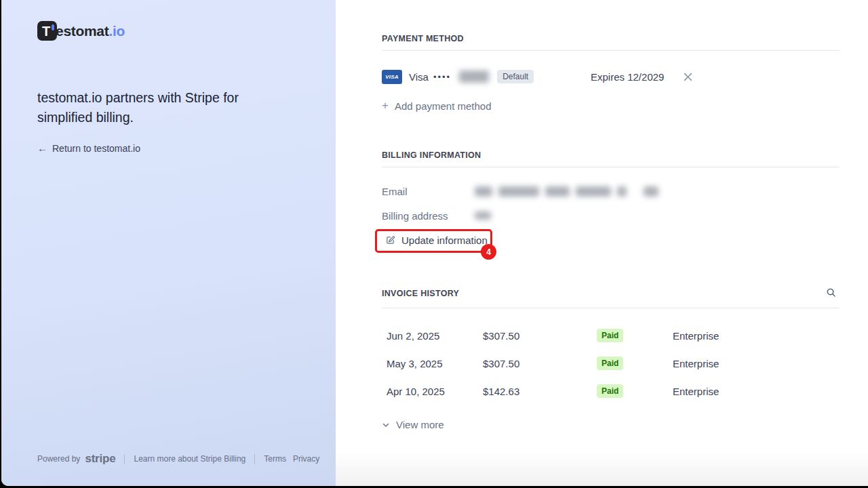  What do you see at coordinates (610, 338) in the screenshot?
I see `invoice-row: Jun 2, 2025 $307.50 Paid Enterprise` at bounding box center [610, 338].